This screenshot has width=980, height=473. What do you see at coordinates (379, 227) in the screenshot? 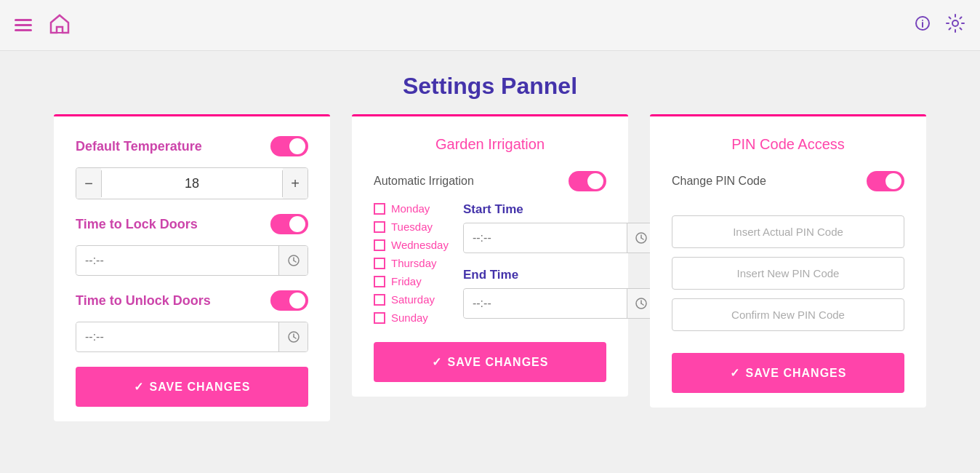
I see `tuesday-checkbox` at bounding box center [379, 227].